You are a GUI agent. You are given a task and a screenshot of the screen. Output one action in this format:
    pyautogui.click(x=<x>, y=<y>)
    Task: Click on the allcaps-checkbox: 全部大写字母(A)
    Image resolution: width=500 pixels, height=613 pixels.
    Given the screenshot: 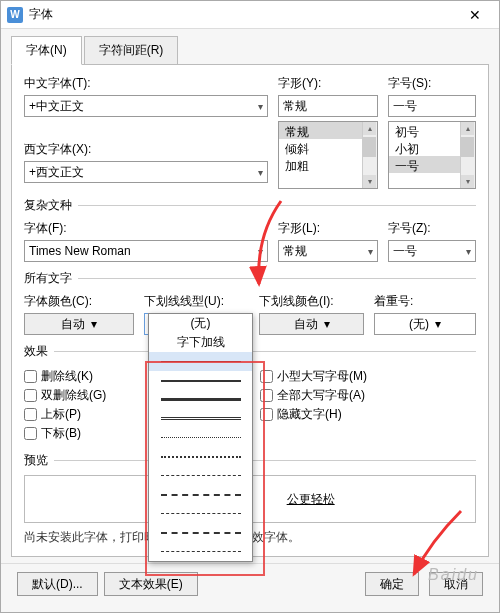 What is the action you would take?
    pyautogui.click(x=368, y=396)
    